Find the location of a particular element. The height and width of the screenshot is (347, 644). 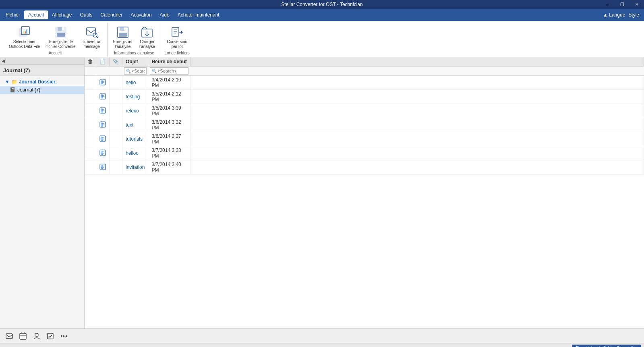

save-analyse-button: Enregistrerl'analyse is located at coordinates (123, 37).